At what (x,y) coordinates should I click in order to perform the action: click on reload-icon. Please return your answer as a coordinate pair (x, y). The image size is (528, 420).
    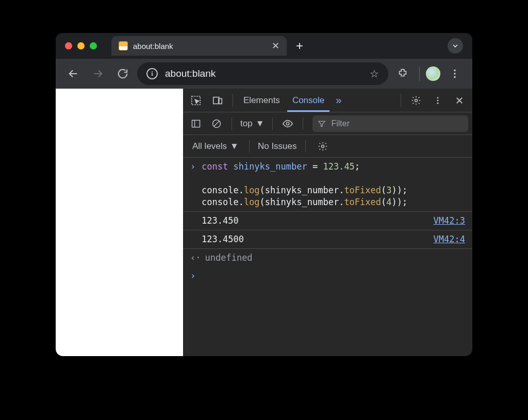
    Looking at the image, I should click on (123, 74).